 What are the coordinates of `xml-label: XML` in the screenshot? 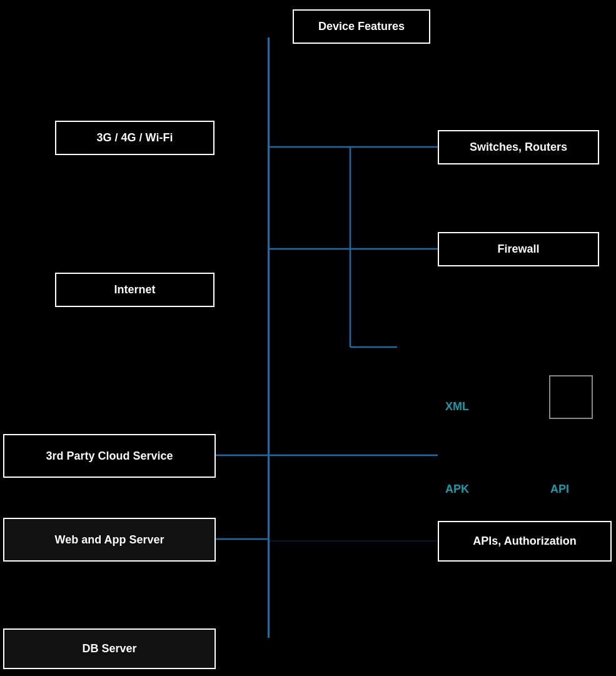 It's located at (457, 406).